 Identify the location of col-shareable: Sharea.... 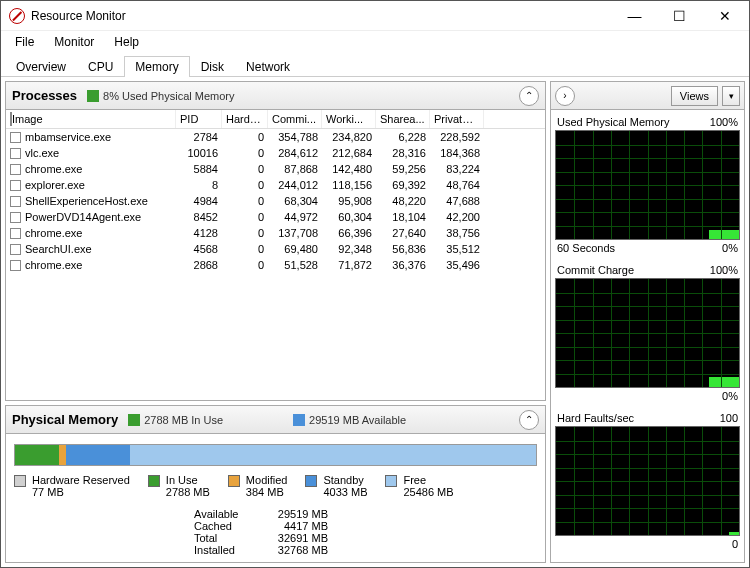
(403, 119).